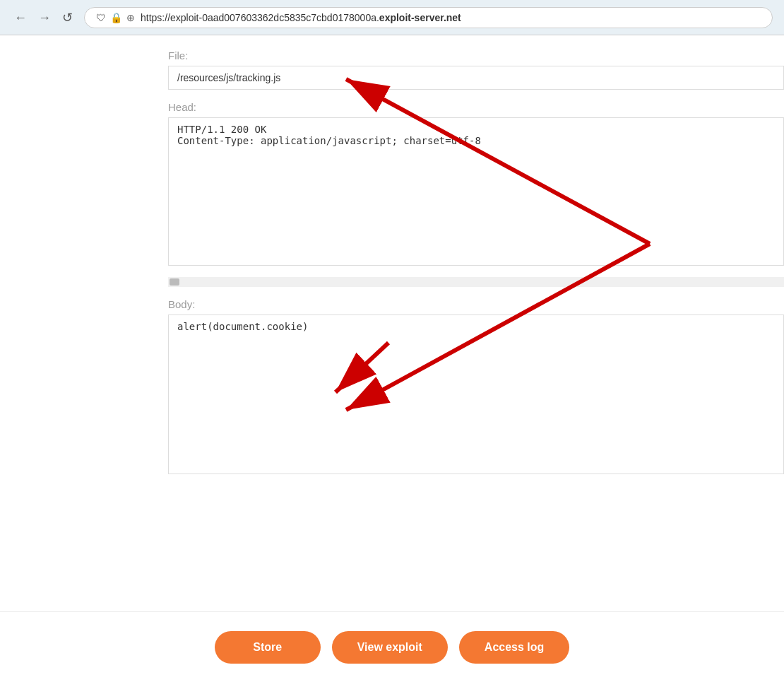 The width and height of the screenshot is (784, 682). What do you see at coordinates (174, 282) in the screenshot?
I see `scrollbar-thumb` at bounding box center [174, 282].